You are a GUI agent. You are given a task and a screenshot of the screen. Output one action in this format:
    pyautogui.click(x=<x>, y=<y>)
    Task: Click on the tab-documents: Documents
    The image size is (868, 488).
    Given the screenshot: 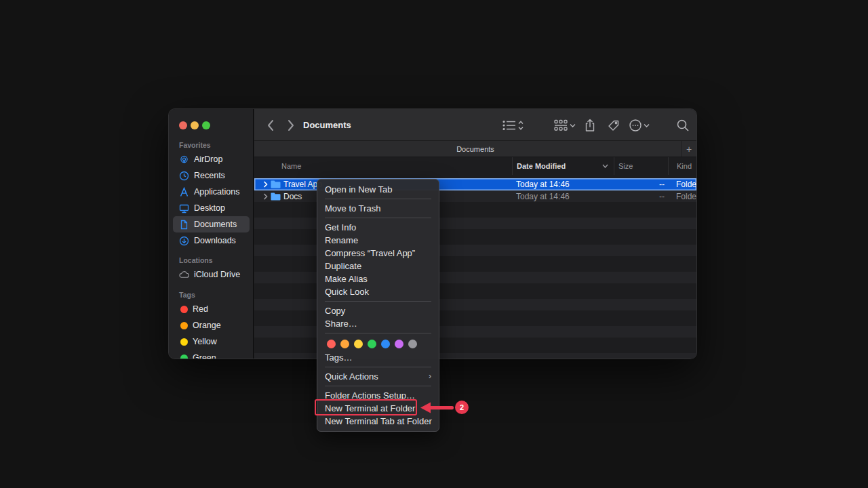 What is the action you would take?
    pyautogui.click(x=475, y=149)
    